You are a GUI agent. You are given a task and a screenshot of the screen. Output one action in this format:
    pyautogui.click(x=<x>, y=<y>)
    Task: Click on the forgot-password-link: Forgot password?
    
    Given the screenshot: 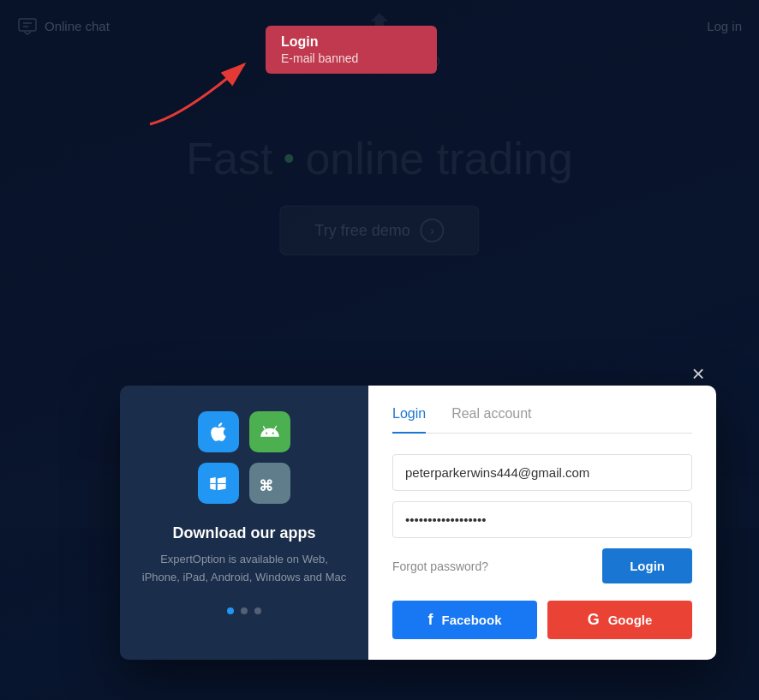 What is the action you would take?
    pyautogui.click(x=440, y=566)
    